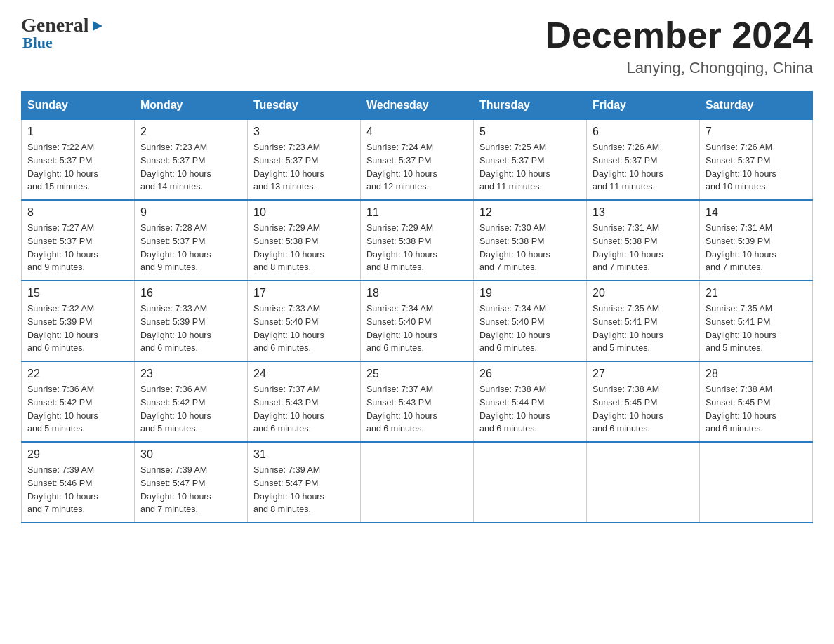  What do you see at coordinates (191, 490) in the screenshot?
I see `day-info: Sunrise: 7:39 AM Sunset: 5:47 PM Dayligh…` at bounding box center [191, 490].